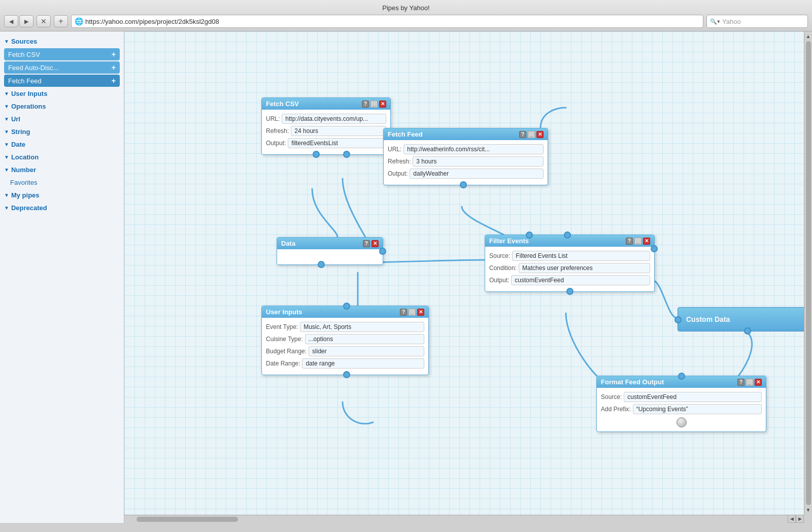 The height and width of the screenshot is (532, 812). What do you see at coordinates (697, 409) in the screenshot?
I see `format-prefix-value: “Upcoming Events”` at bounding box center [697, 409].